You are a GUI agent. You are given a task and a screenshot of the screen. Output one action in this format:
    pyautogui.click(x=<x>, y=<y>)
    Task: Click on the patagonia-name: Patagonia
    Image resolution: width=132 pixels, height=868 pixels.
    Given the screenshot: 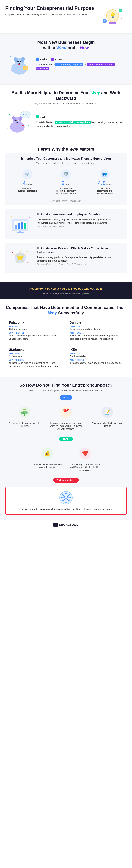 What is the action you would take?
    pyautogui.click(x=36, y=323)
    